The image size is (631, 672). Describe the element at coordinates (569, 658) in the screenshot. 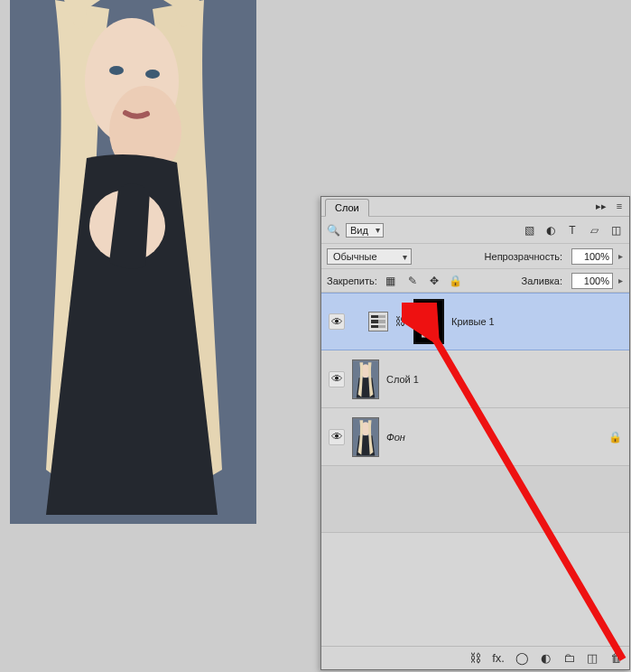

I see `new-group-icon: 🗀` at that location.